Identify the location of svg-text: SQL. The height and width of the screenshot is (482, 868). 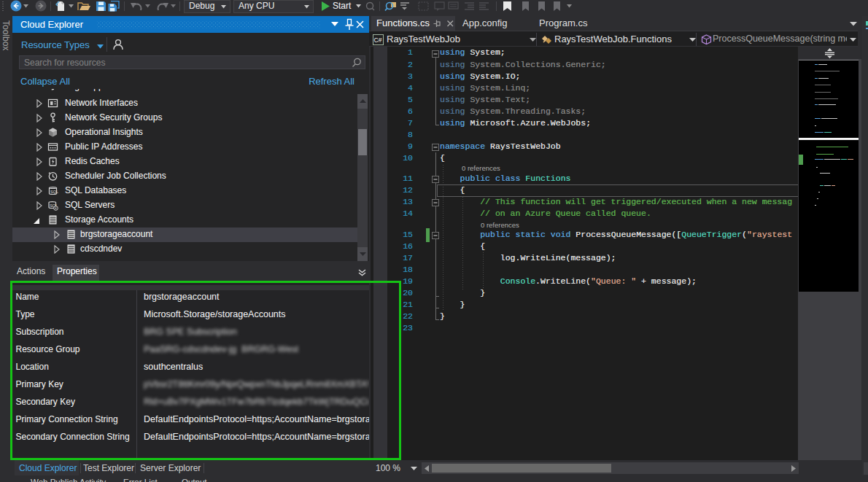
(54, 192).